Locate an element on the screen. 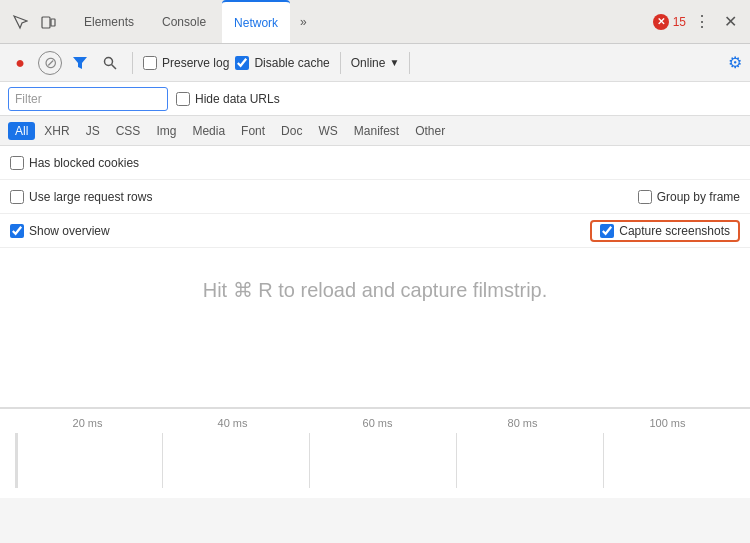 The height and width of the screenshot is (543, 750). group-by-frame-checkbox is located at coordinates (645, 197).